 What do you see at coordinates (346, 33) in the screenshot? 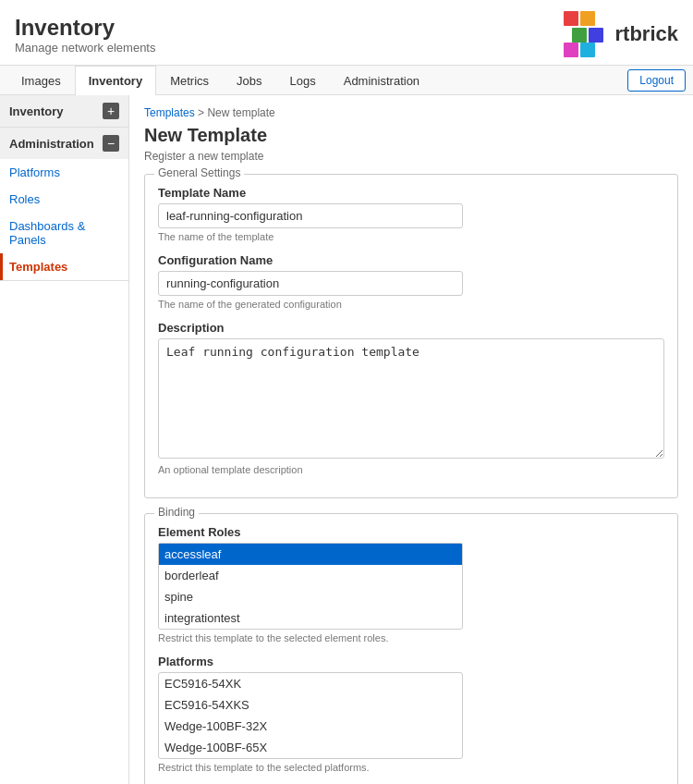
I see `header: Inventory Manage network elements rtbric…` at bounding box center [346, 33].